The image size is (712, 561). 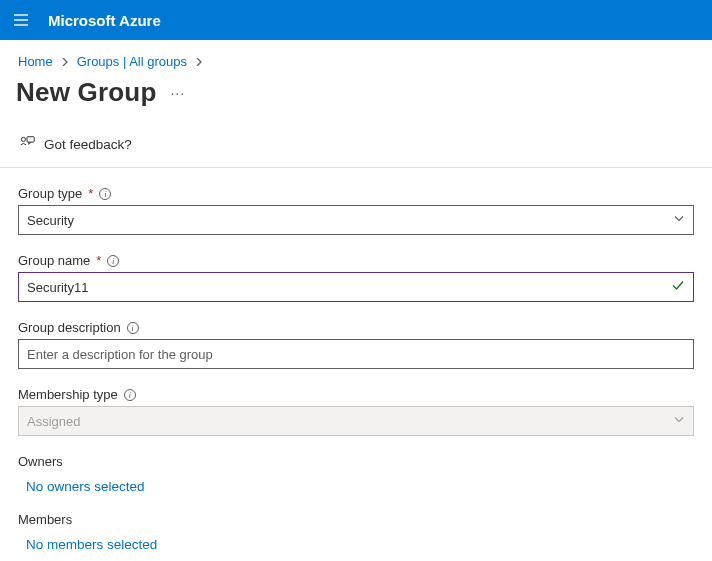 I want to click on hamburger-icon, so click(x=21, y=20).